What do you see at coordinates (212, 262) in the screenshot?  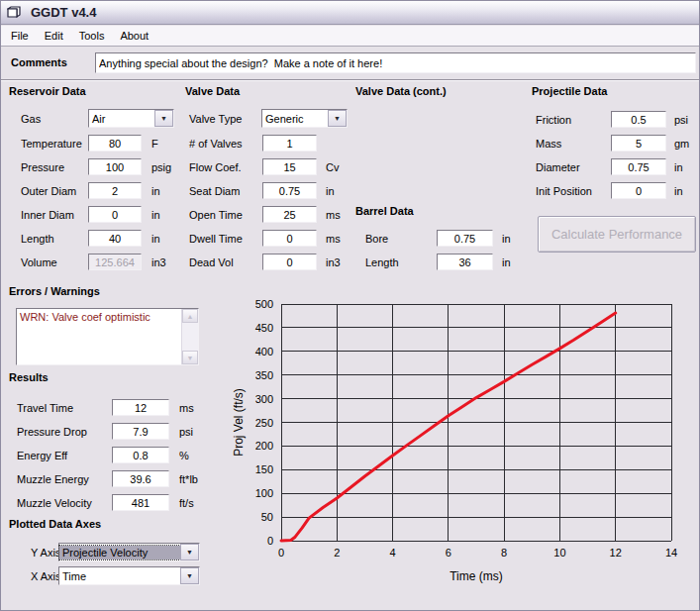 I see `dead-vol-label: Dead Vol` at bounding box center [212, 262].